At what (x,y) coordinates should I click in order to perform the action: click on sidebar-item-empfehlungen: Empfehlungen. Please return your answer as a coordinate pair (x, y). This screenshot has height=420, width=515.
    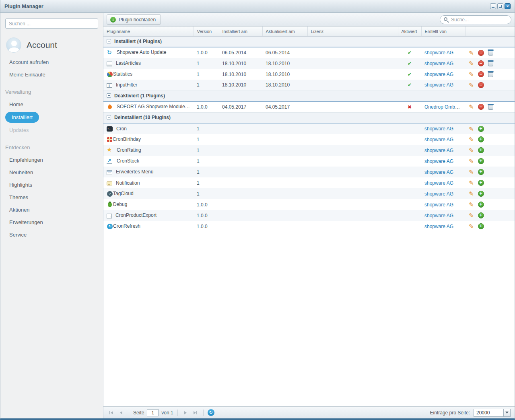
    Looking at the image, I should click on (52, 160).